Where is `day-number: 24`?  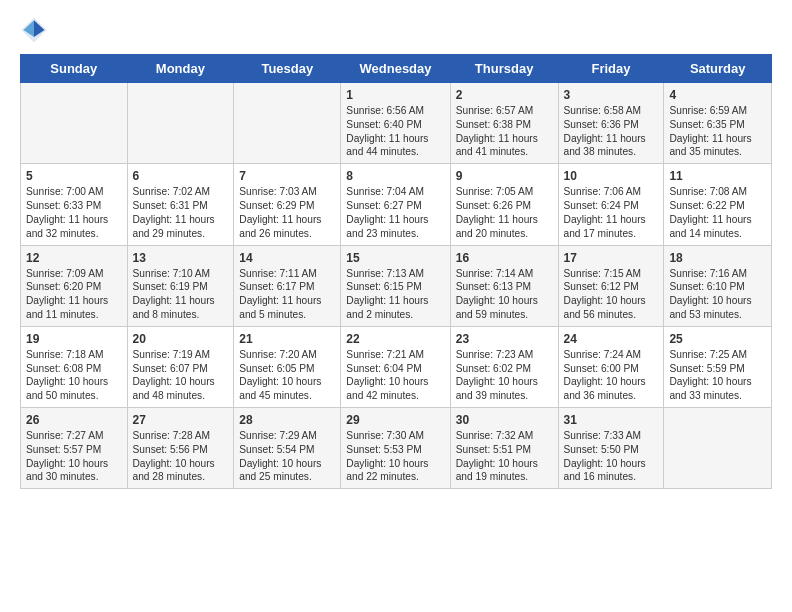 day-number: 24 is located at coordinates (612, 339).